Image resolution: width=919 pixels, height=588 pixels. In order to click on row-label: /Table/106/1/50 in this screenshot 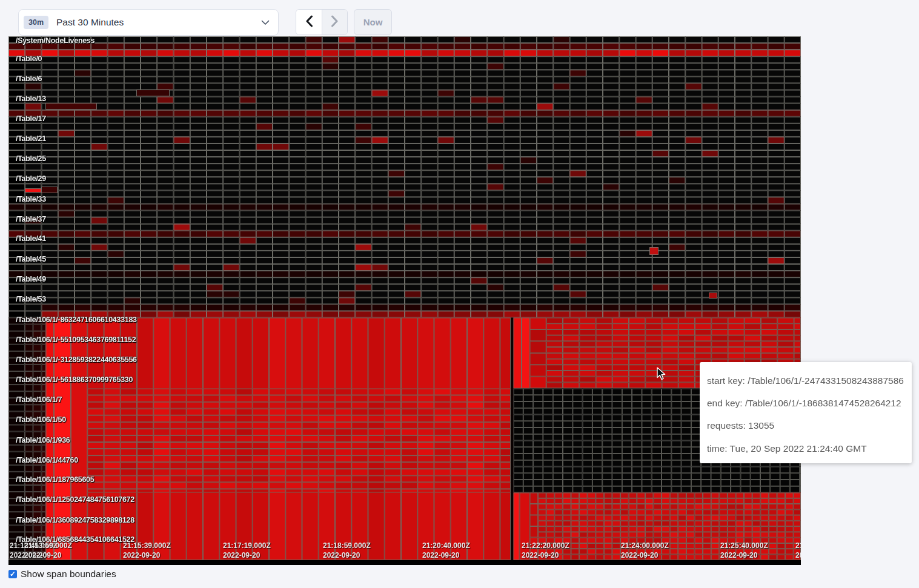, I will do `click(41, 420)`.